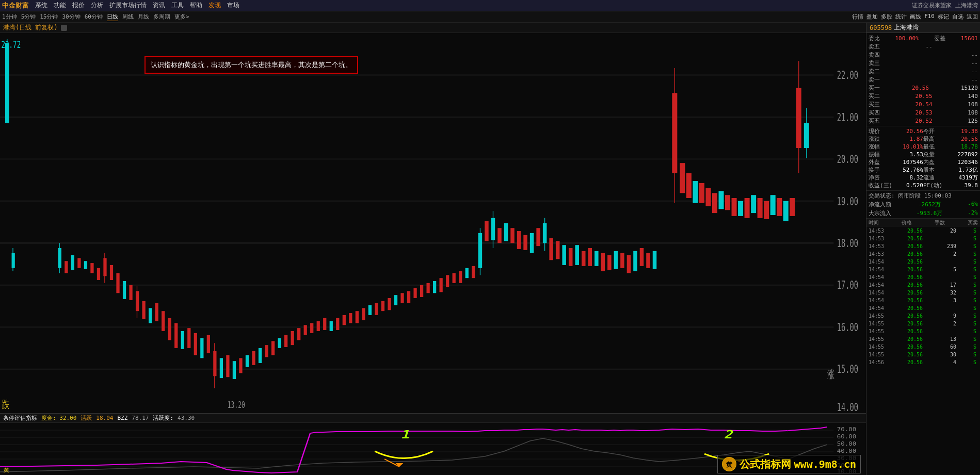 The height and width of the screenshot is (475, 980). I want to click on menu-system: 系统, so click(41, 5).